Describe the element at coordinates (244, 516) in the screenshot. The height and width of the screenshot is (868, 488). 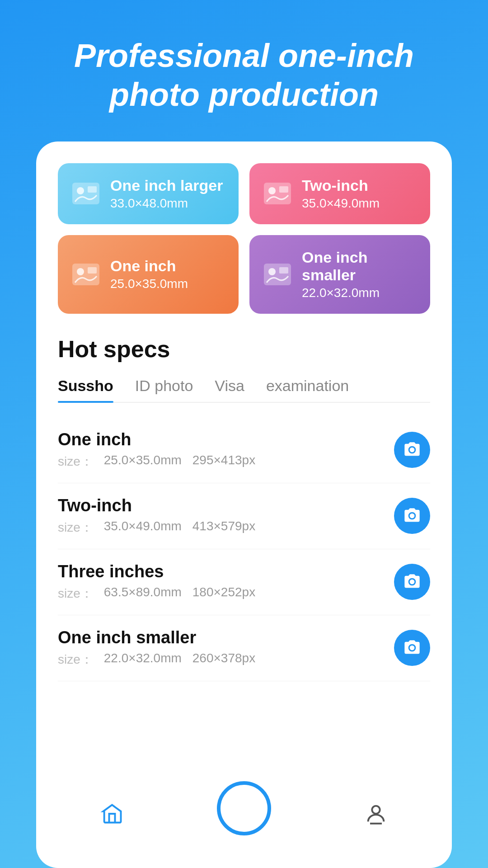
I see `spec-two-inch: Two-inch size： 35.0×49.0mm 413×579px` at that location.